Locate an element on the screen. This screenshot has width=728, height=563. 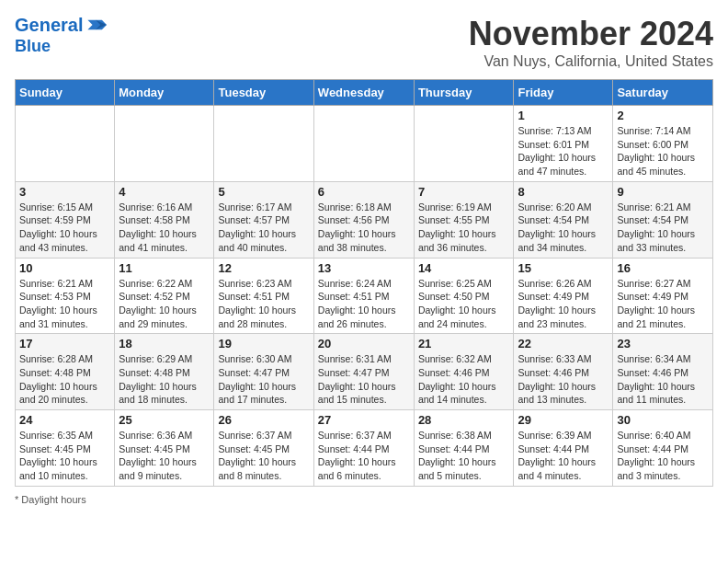
day-number: 9 is located at coordinates (663, 191).